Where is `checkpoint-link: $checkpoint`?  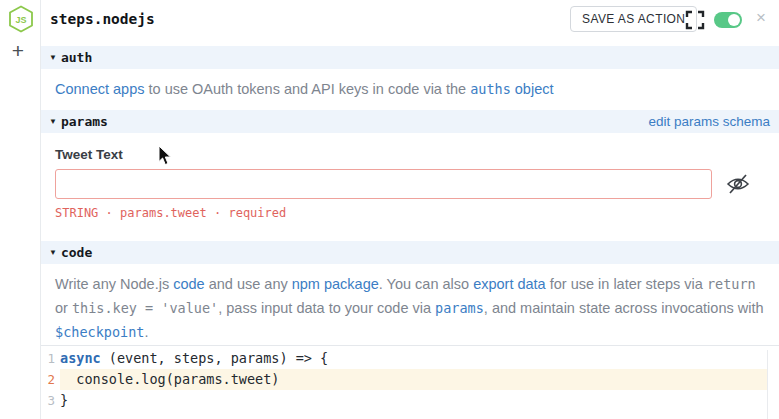 checkpoint-link: $checkpoint is located at coordinates (100, 332).